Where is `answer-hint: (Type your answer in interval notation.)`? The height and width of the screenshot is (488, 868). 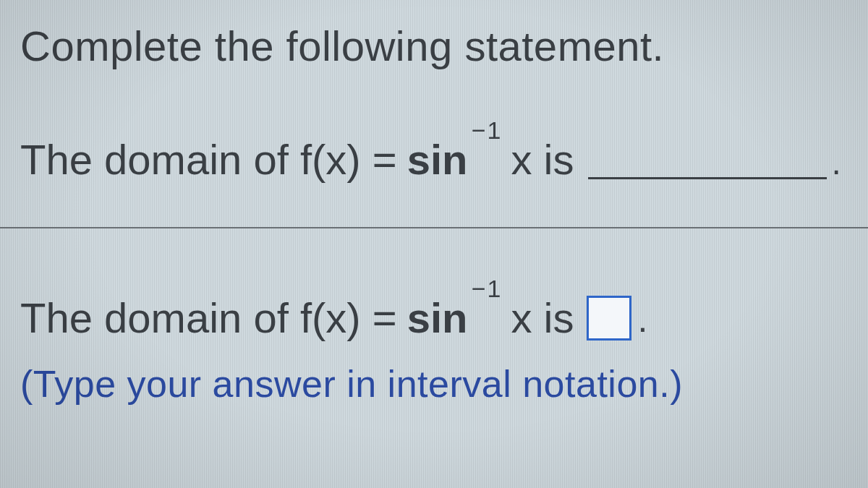
answer-hint: (Type your answer in interval notation.) is located at coordinates (434, 384).